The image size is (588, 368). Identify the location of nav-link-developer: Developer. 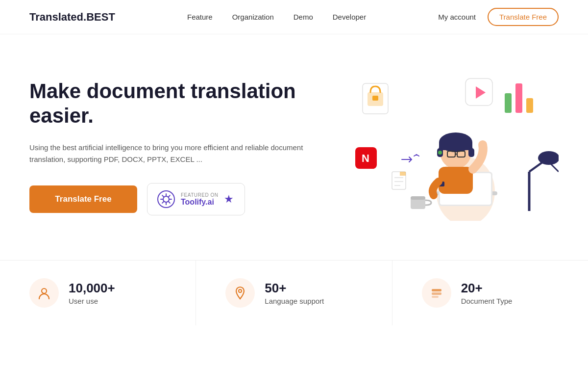
(349, 17).